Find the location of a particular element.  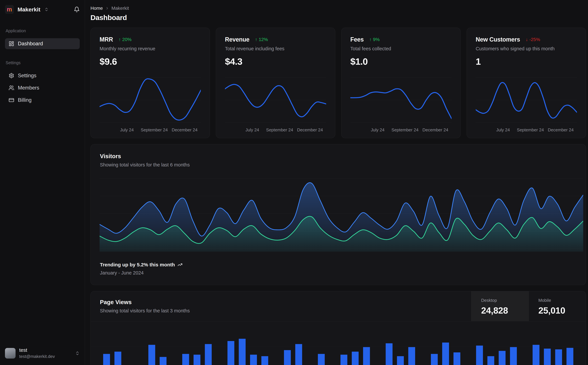

stat-description: Total revenue including fees is located at coordinates (276, 49).